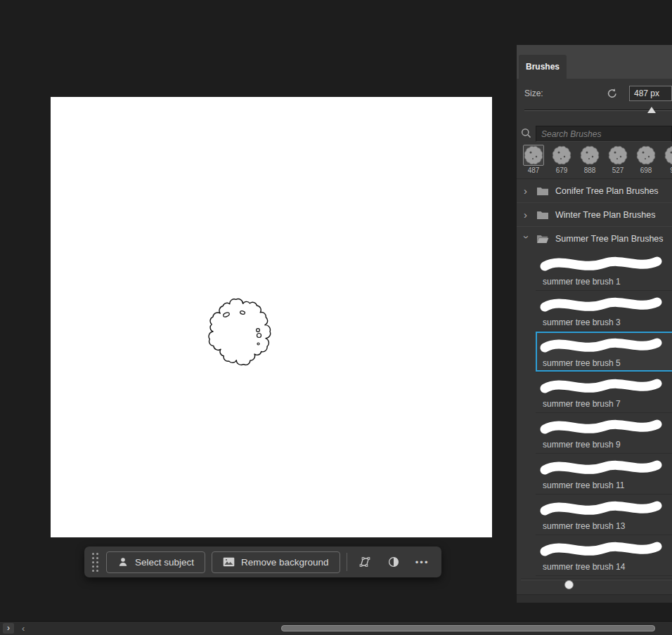 This screenshot has width=672, height=635. I want to click on taskbar-divider, so click(347, 562).